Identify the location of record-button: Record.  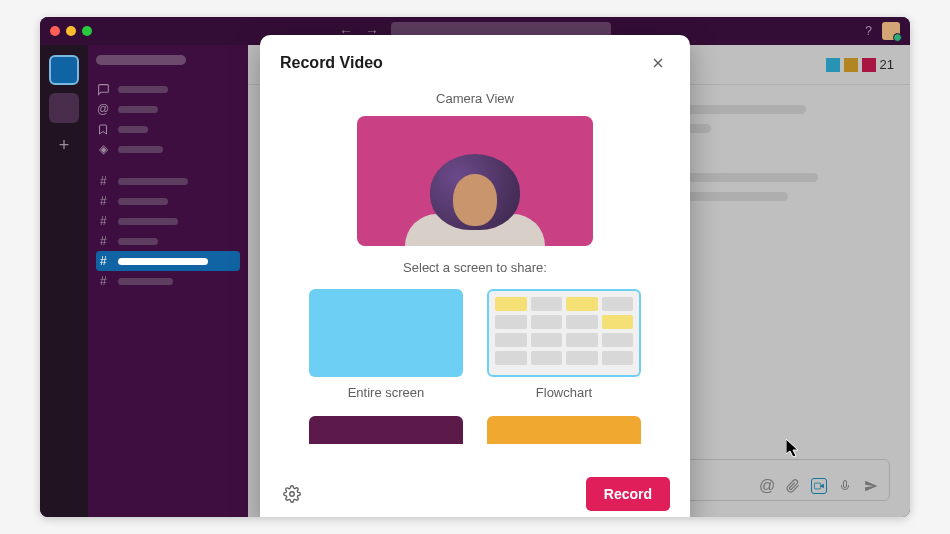
(628, 494).